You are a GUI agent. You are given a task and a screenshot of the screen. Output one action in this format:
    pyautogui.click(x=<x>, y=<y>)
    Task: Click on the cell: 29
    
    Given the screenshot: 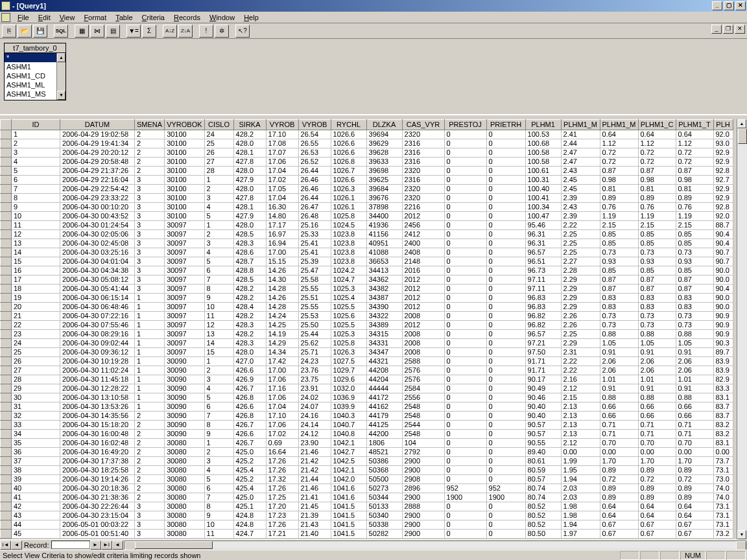 What is the action you would take?
    pyautogui.click(x=36, y=389)
    